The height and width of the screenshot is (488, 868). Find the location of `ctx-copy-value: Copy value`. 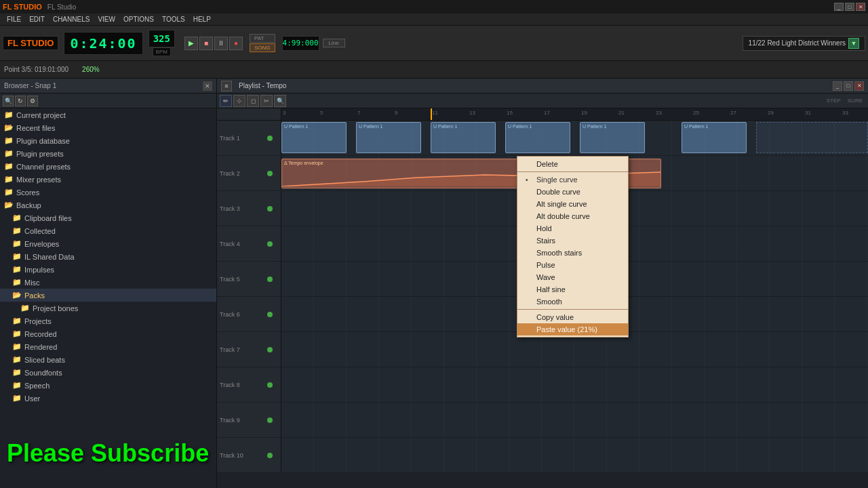

ctx-copy-value: Copy value is located at coordinates (572, 317).